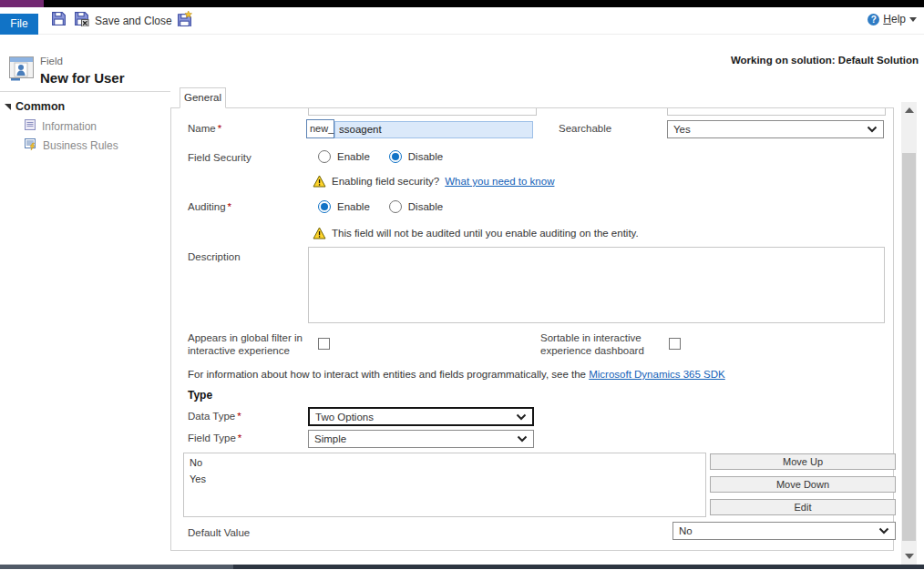  Describe the element at coordinates (202, 98) in the screenshot. I see `tab-general: General` at that location.